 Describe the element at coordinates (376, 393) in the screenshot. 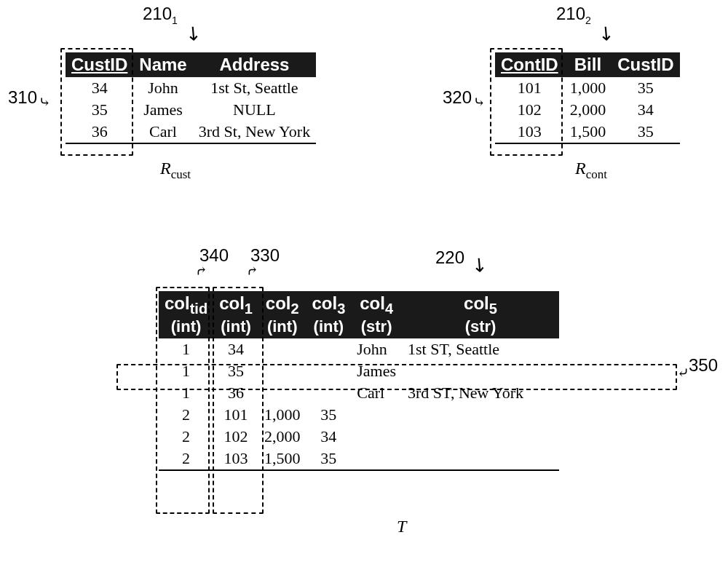

I see `cell: Carl` at that location.